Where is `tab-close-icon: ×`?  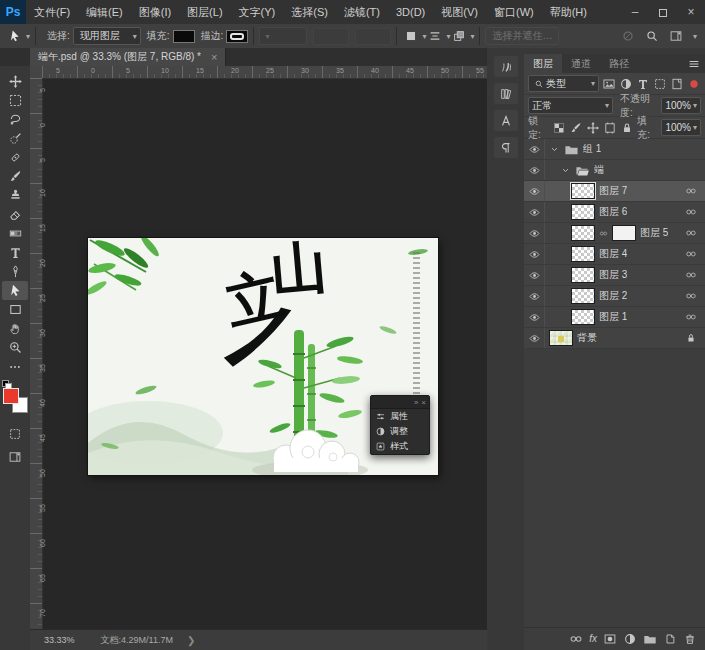
tab-close-icon: × is located at coordinates (214, 57).